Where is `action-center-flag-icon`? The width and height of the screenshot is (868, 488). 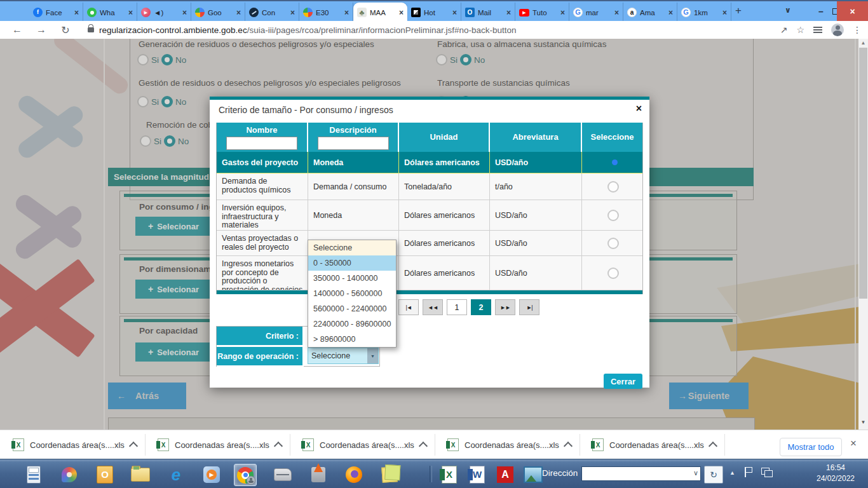 action-center-flag-icon is located at coordinates (749, 472).